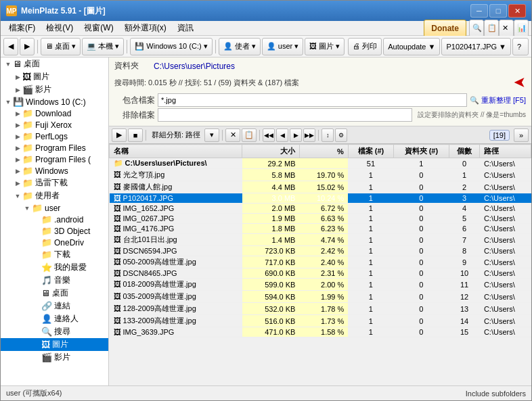 This screenshot has height=401, width=532. I want to click on expand-button: », so click(521, 135).